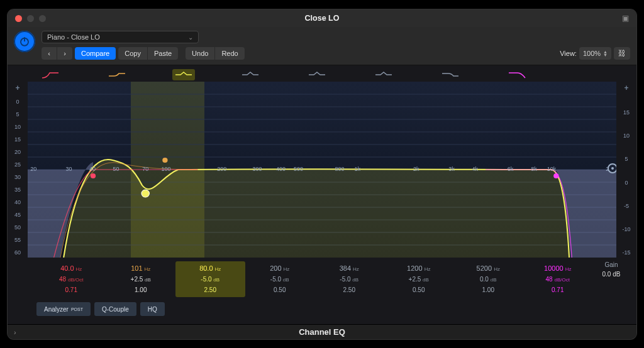 The height and width of the screenshot is (348, 644). Describe the element at coordinates (25, 41) in the screenshot. I see `power-button` at that location.